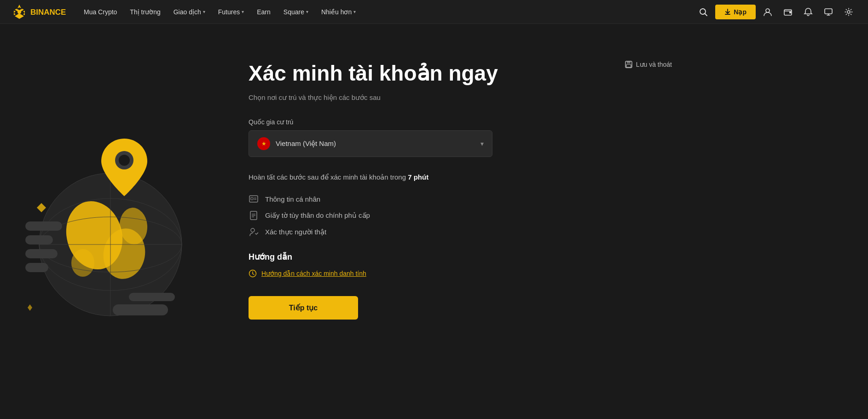  Describe the element at coordinates (828, 12) in the screenshot. I see `monitor-icon` at that location.